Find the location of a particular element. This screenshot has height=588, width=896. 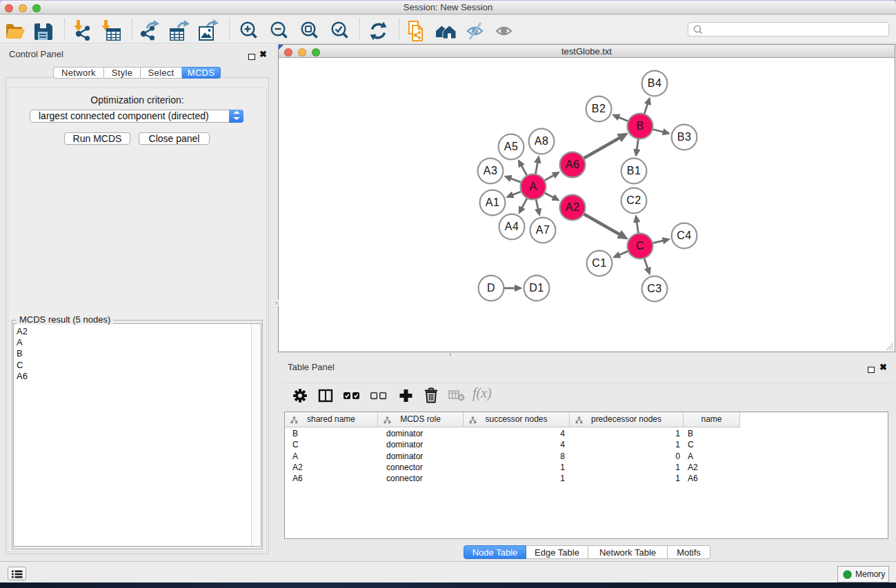

svg-text: B3 is located at coordinates (684, 136).